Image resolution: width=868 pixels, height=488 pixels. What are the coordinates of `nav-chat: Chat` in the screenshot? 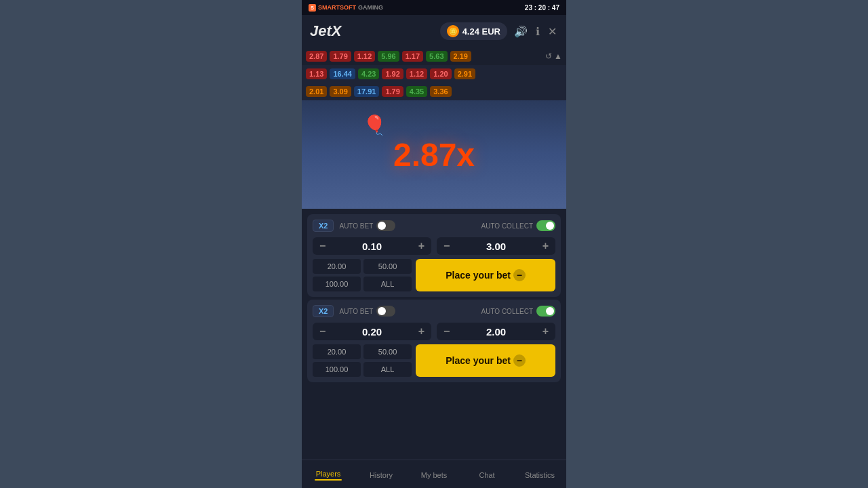 It's located at (487, 475).